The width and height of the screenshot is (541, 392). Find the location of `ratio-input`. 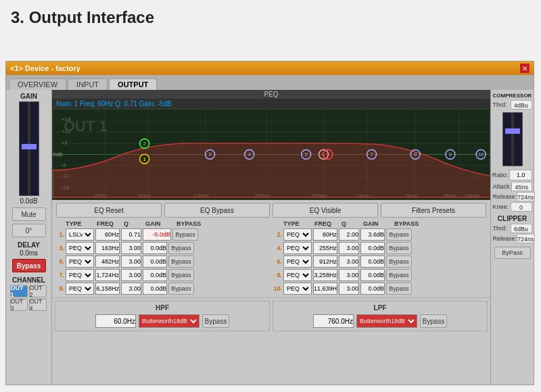

ratio-input is located at coordinates (521, 175).